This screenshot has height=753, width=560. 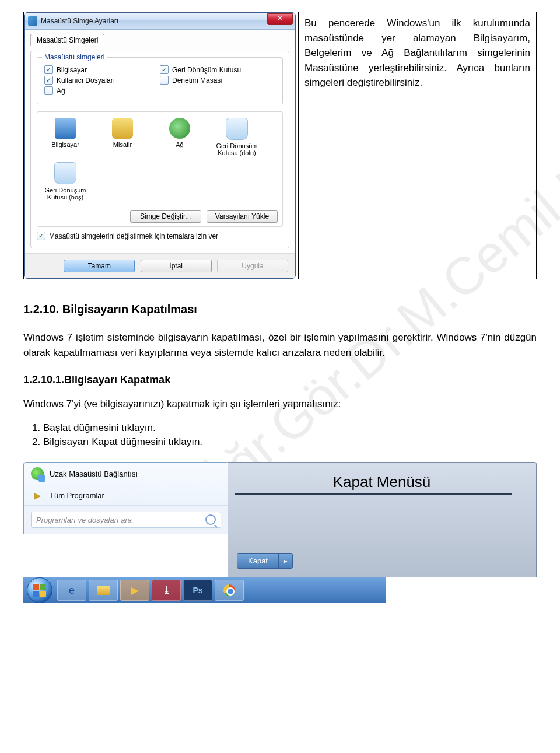 What do you see at coordinates (37, 495) in the screenshot?
I see `arrow-right-icon: ▶` at bounding box center [37, 495].